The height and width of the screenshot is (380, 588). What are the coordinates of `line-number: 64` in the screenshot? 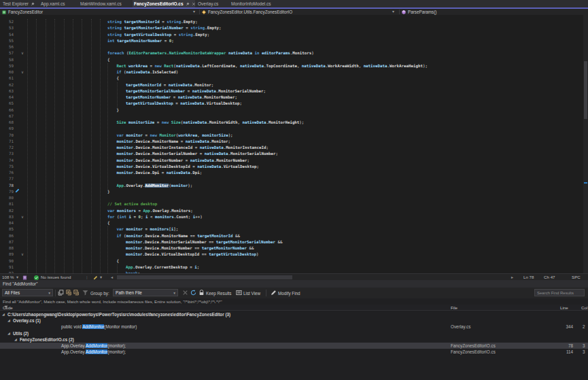 It's located at (7, 98).